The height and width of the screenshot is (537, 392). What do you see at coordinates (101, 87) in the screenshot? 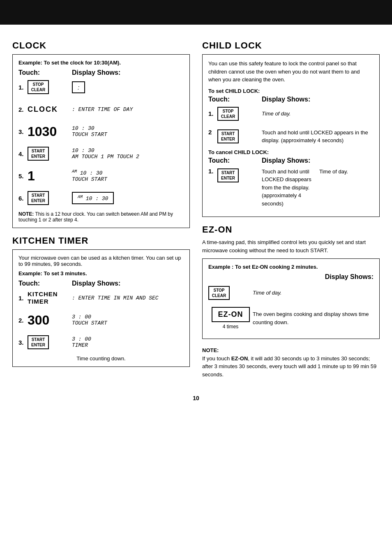
I see `clock-step-1: 1. STOPCLEAR :` at bounding box center [101, 87].